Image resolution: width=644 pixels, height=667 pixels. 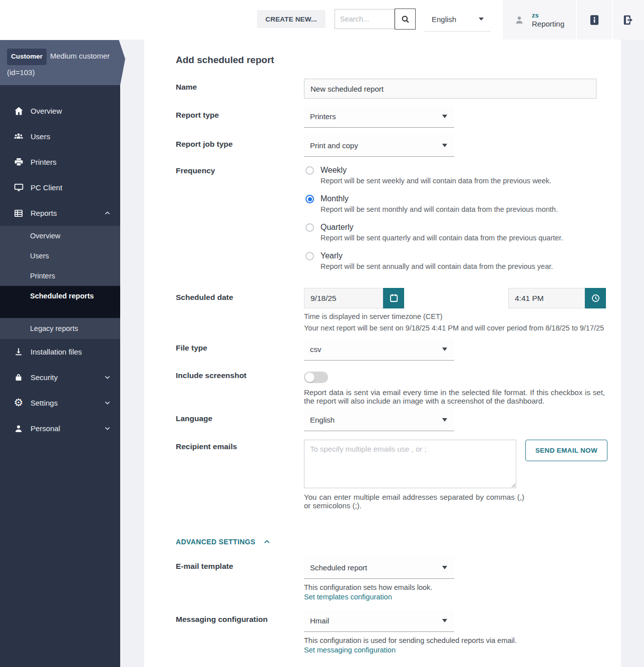 I want to click on submenu-item-printers: Printers, so click(x=60, y=276).